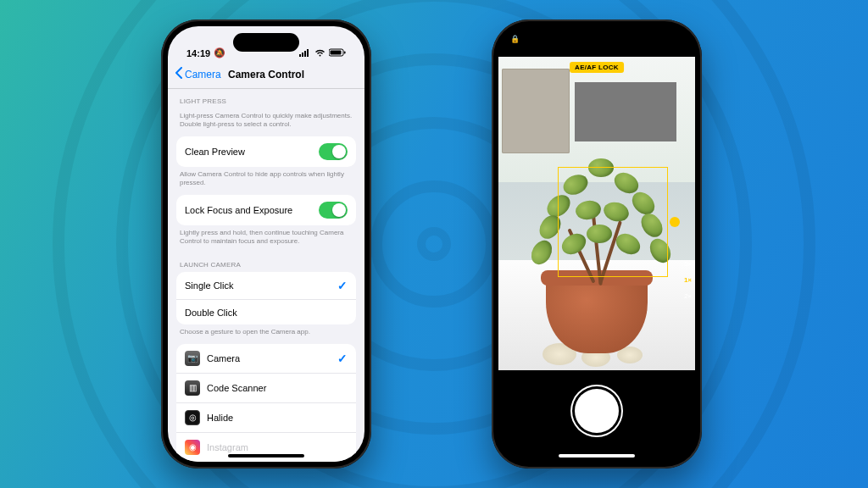 This screenshot has width=868, height=488. I want to click on row-label: Double Click, so click(211, 313).